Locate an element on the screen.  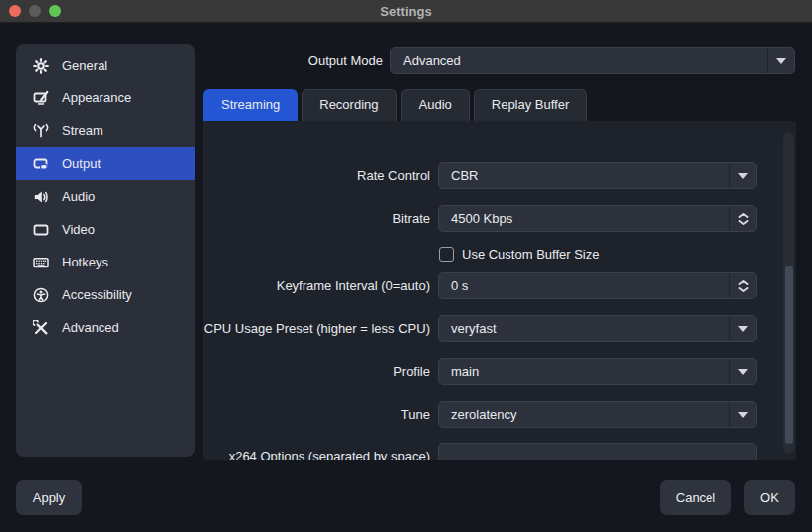
sidebar-item-label: Appearance is located at coordinates (97, 97).